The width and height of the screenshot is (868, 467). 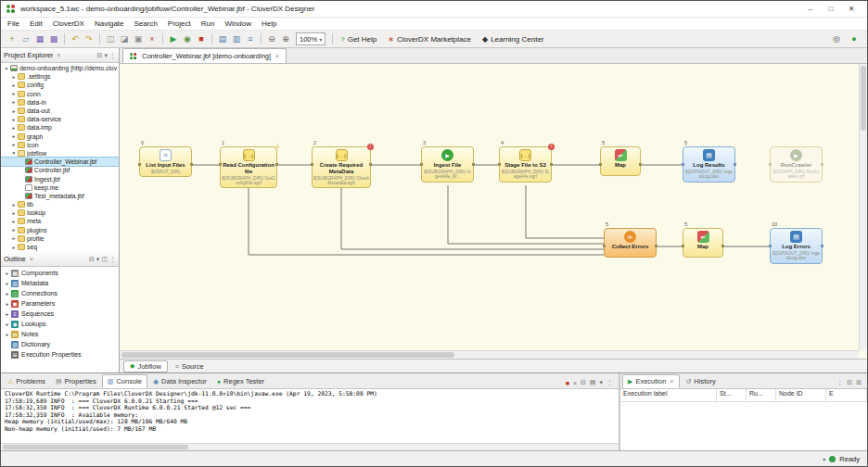 I want to click on outline-item-execution-properties: ⊞Execution Properties, so click(x=59, y=354).